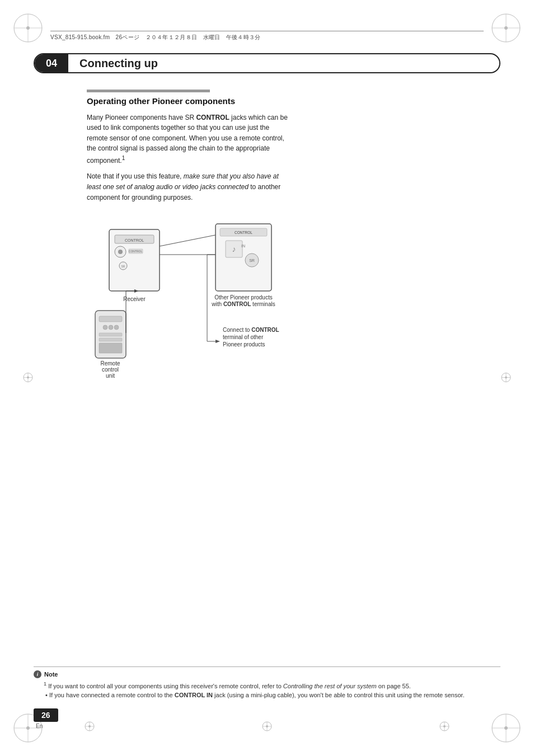 This screenshot has height=756, width=534. Describe the element at coordinates (90, 727) in the screenshot. I see `bottom-mark-left` at that location.